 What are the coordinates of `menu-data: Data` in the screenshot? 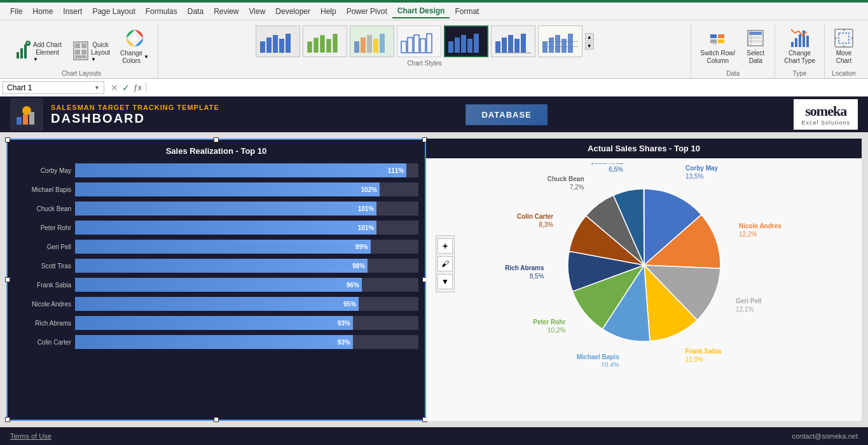 It's located at (196, 11).